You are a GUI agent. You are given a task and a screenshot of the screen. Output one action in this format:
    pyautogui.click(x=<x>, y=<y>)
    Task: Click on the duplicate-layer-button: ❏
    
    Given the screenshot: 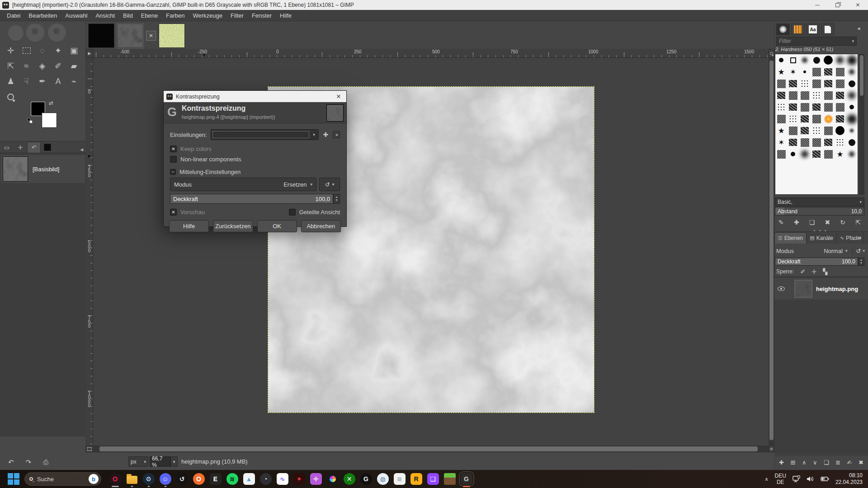 What is the action you would take?
    pyautogui.click(x=826, y=463)
    